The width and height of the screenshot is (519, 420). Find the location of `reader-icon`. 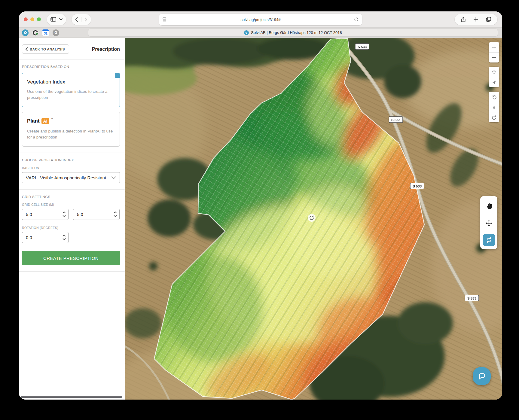

reader-icon is located at coordinates (165, 20).